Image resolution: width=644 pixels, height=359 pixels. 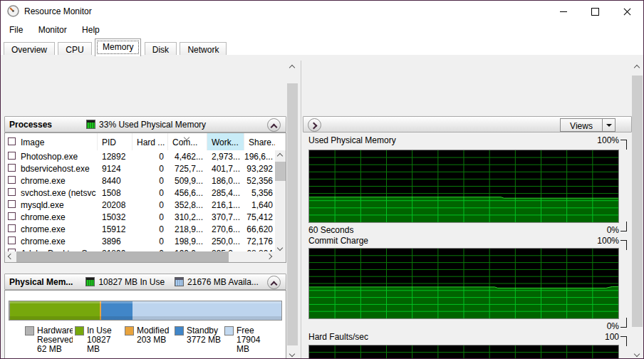 I want to click on processes-section-header: Processes 33% Used Physical Memory, so click(x=145, y=124).